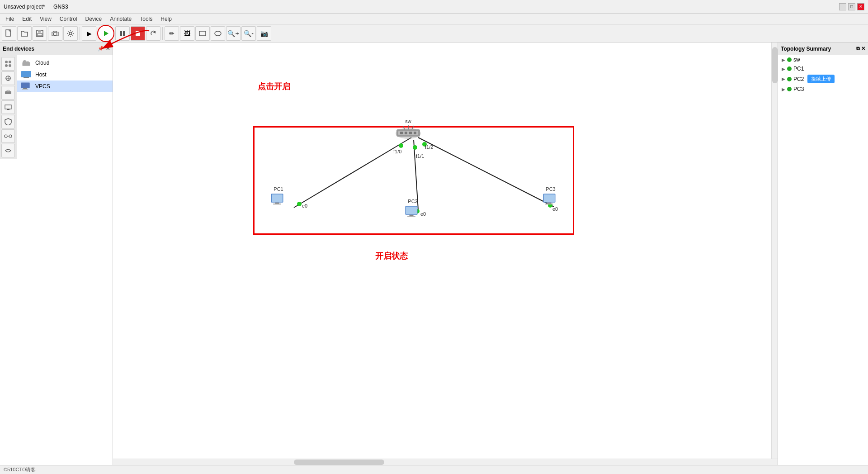 This screenshot has width=868, height=474. Describe the element at coordinates (8, 93) in the screenshot. I see `sidebar-switch-button` at that location.